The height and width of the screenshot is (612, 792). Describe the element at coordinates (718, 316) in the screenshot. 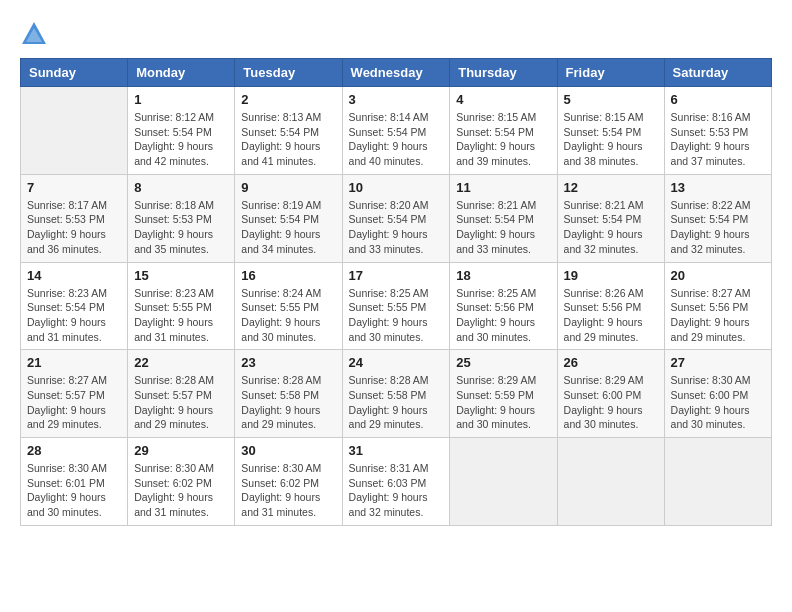

I see `day-info: Sunrise: 8:27 AMSunset: 5:56 PMDaylight:…` at that location.